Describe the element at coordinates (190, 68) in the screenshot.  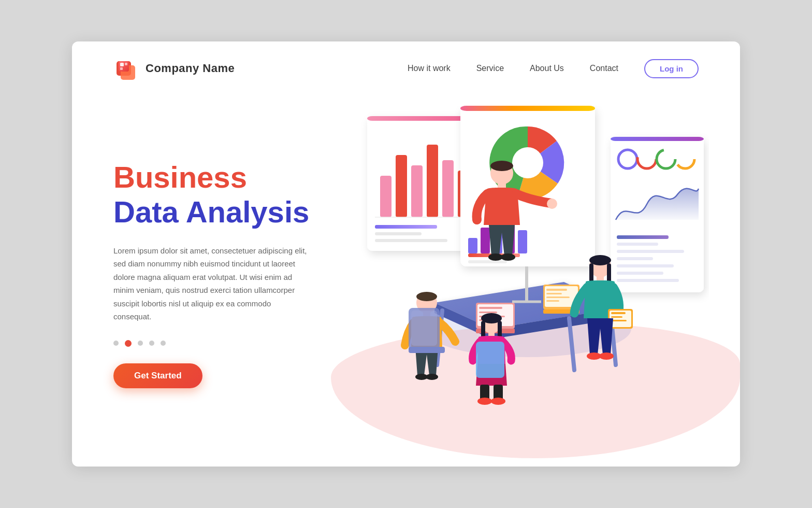
I see `company-name-text: Company Name` at that location.